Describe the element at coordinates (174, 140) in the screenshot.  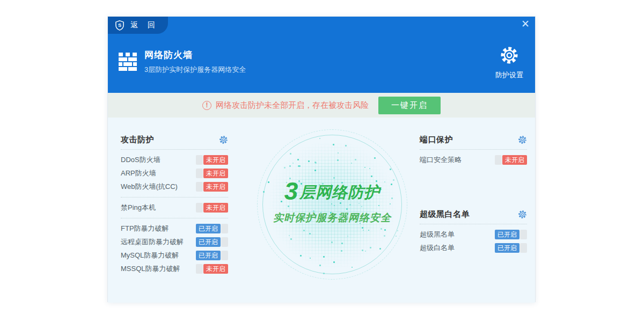
I see `section-header: 攻击防护` at that location.